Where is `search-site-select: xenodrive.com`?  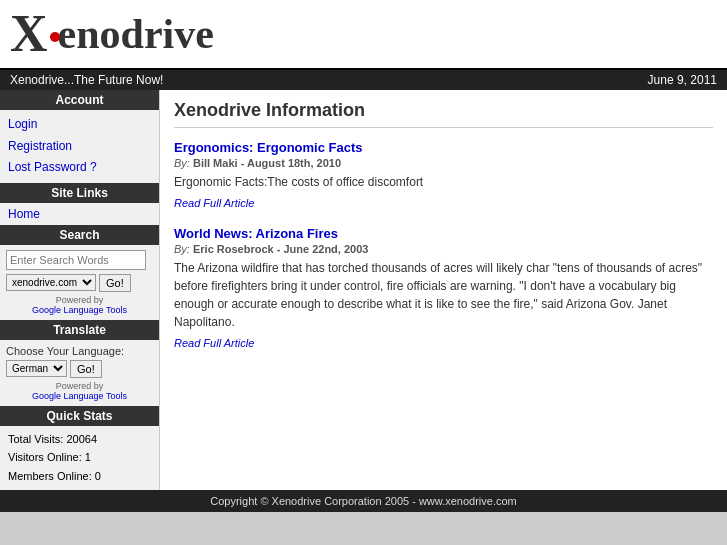
search-site-select: xenodrive.com is located at coordinates (51, 282).